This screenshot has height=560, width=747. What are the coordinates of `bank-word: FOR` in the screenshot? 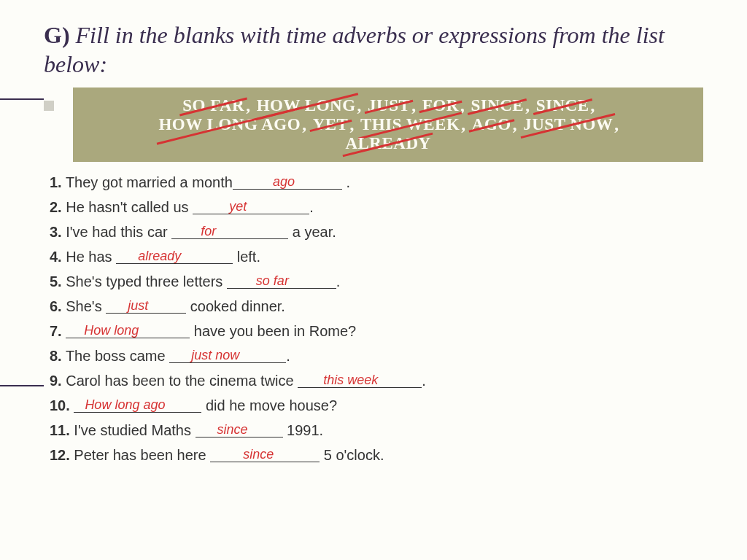 It's located at (441, 106).